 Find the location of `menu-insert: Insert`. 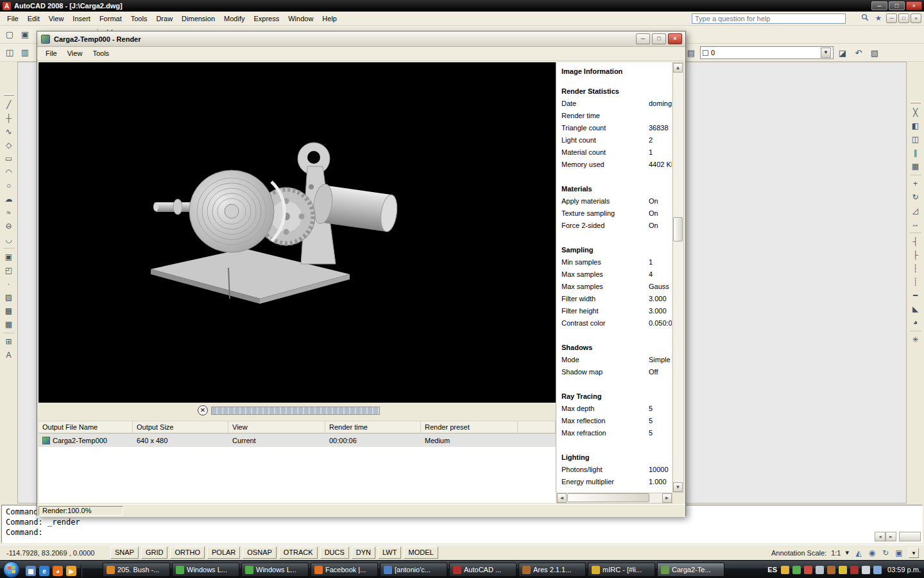

menu-insert: Insert is located at coordinates (81, 19).